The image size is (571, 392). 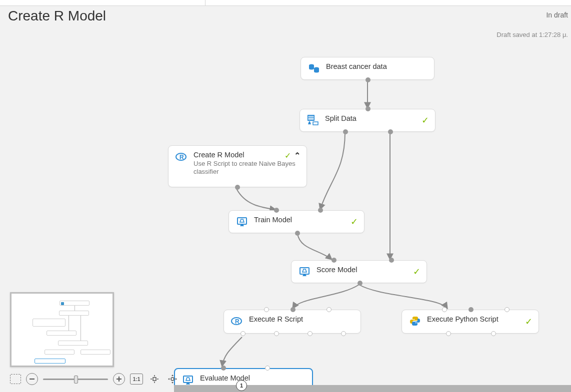 I want to click on node-score-model: Score Model ✓, so click(x=359, y=272).